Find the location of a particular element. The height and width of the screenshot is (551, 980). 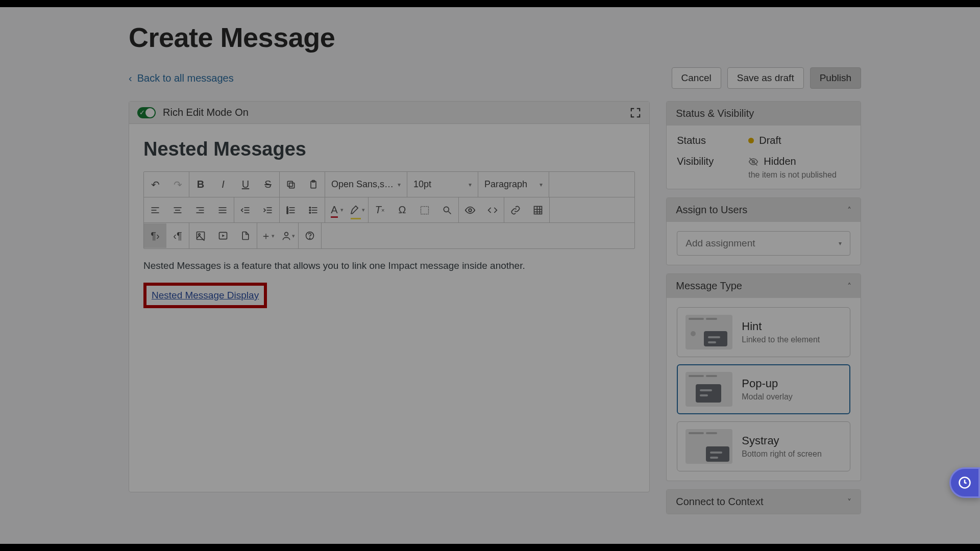

font-family-select: Open Sans,s… ▾ is located at coordinates (366, 185).